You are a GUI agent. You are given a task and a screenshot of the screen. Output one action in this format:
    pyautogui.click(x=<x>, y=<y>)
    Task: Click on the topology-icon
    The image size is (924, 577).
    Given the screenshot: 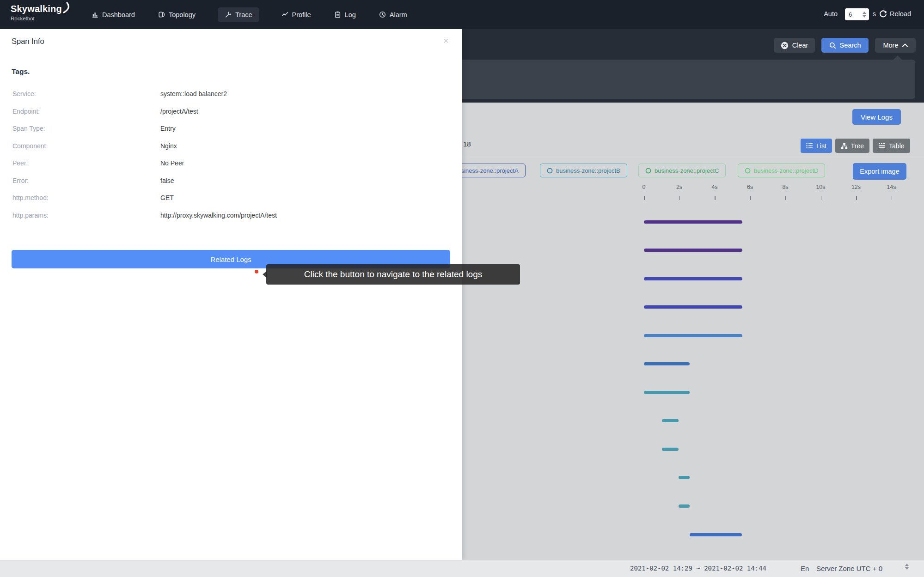 What is the action you would take?
    pyautogui.click(x=162, y=15)
    